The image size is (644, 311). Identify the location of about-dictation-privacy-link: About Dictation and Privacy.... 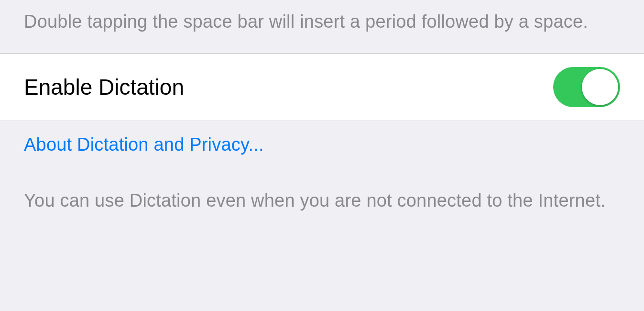
(144, 144).